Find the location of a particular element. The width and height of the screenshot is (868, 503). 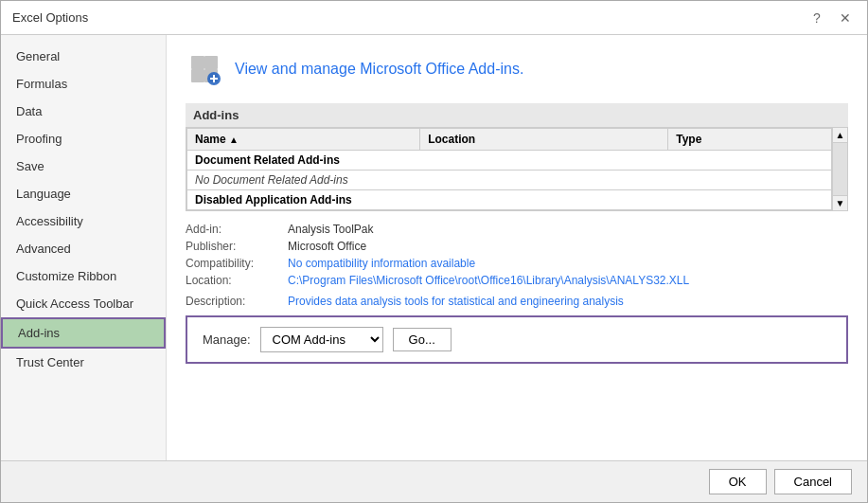

sidebar-item-trust-center: Trust Center is located at coordinates (83, 362).